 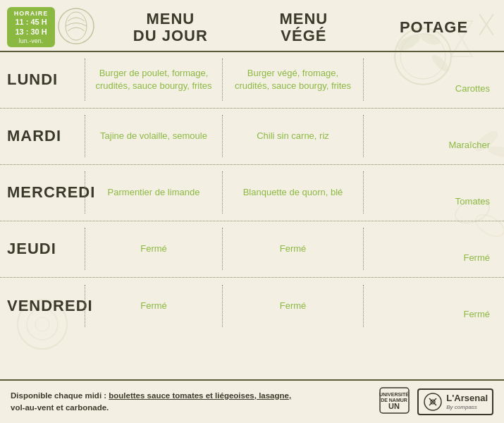 I want to click on arsenal-text: L'Arsenal By compass, so click(x=467, y=402).